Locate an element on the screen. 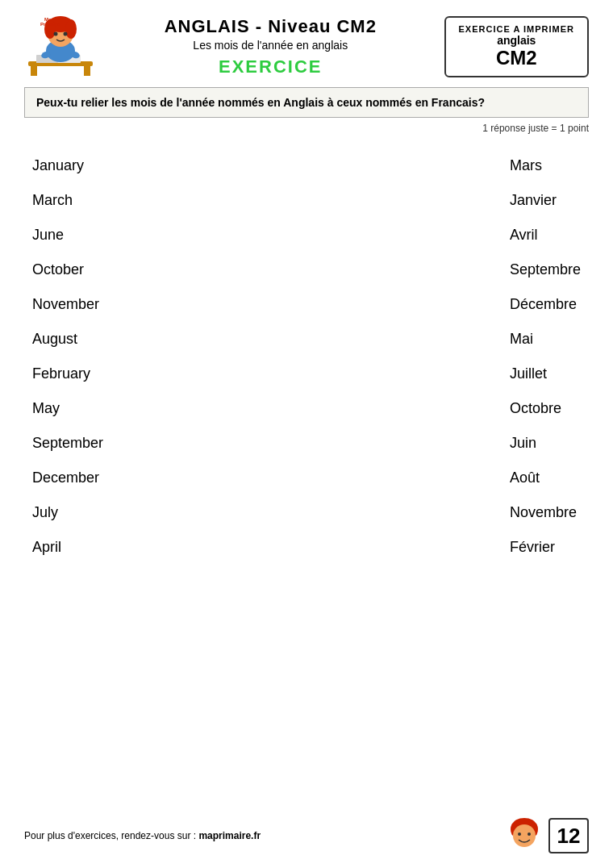 The width and height of the screenshot is (613, 868). header-box-top: EXERCICE A IMPRIMER is located at coordinates (516, 29).